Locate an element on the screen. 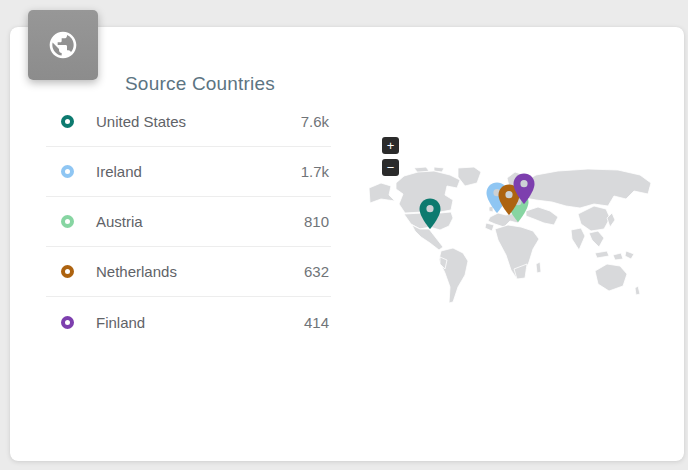  country-alaska is located at coordinates (382, 193).